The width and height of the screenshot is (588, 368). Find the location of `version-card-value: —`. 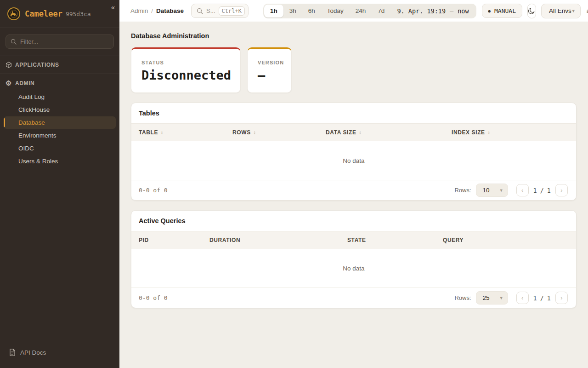

version-card-value: — is located at coordinates (269, 75).